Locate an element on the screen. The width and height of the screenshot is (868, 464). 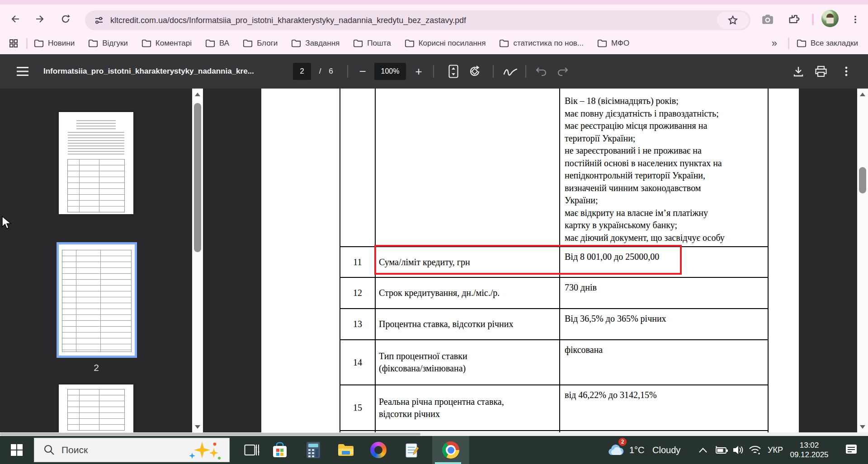
file-explorer-button is located at coordinates (346, 450).